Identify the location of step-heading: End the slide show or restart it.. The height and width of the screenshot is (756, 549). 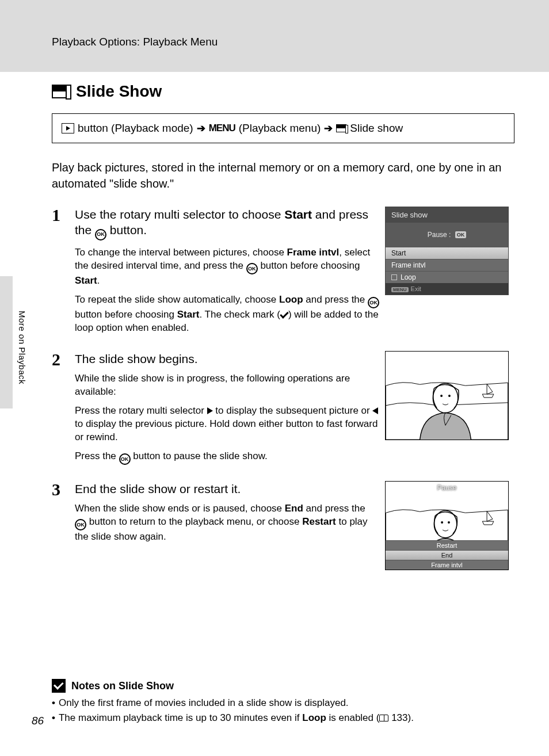
(227, 489).